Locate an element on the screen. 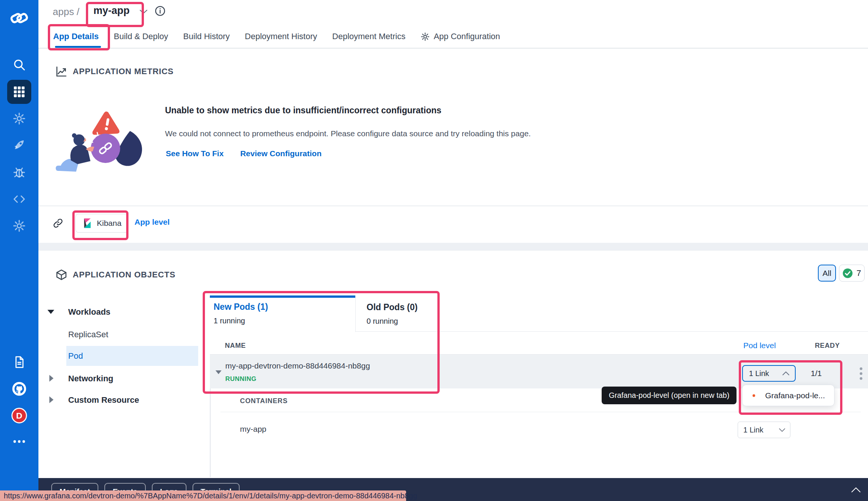  more-options-icon is located at coordinates (19, 442).